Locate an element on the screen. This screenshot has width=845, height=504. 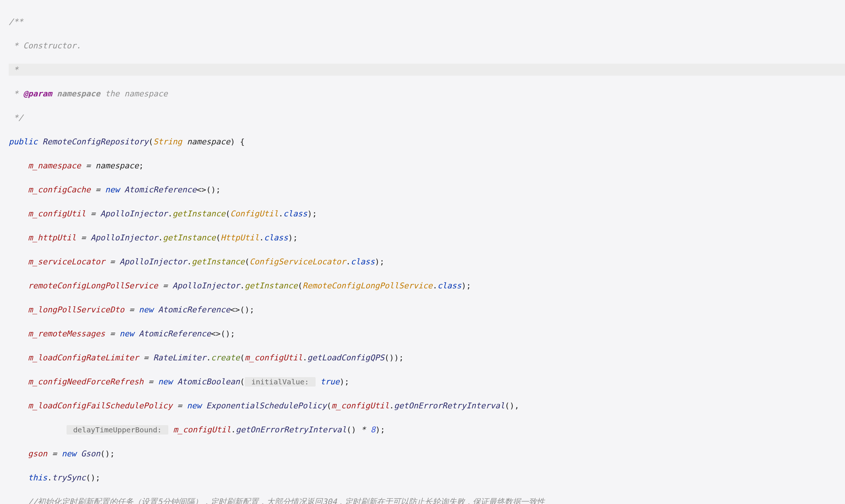
constructor-signature: public RemoteConfigRepository(String nam… is located at coordinates (427, 142).